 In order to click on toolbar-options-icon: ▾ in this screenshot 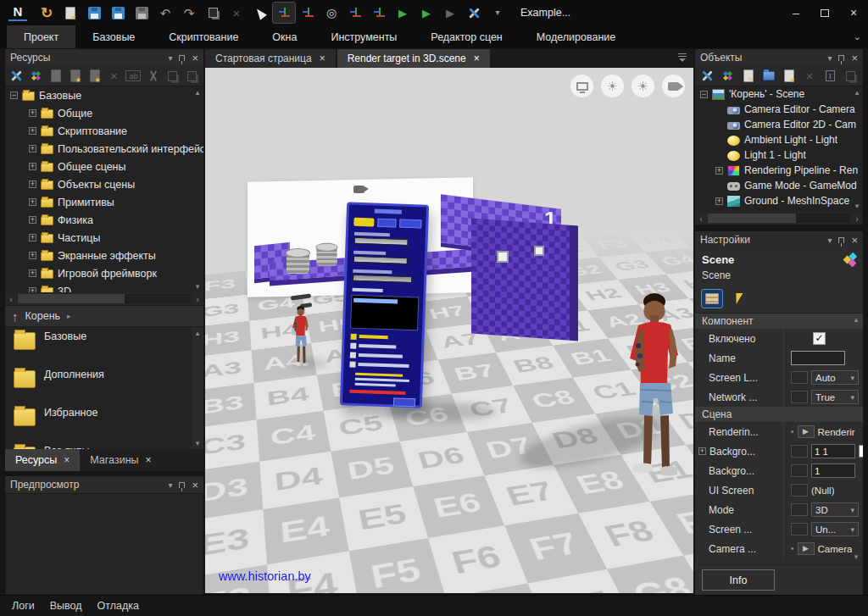, I will do `click(498, 13)`.